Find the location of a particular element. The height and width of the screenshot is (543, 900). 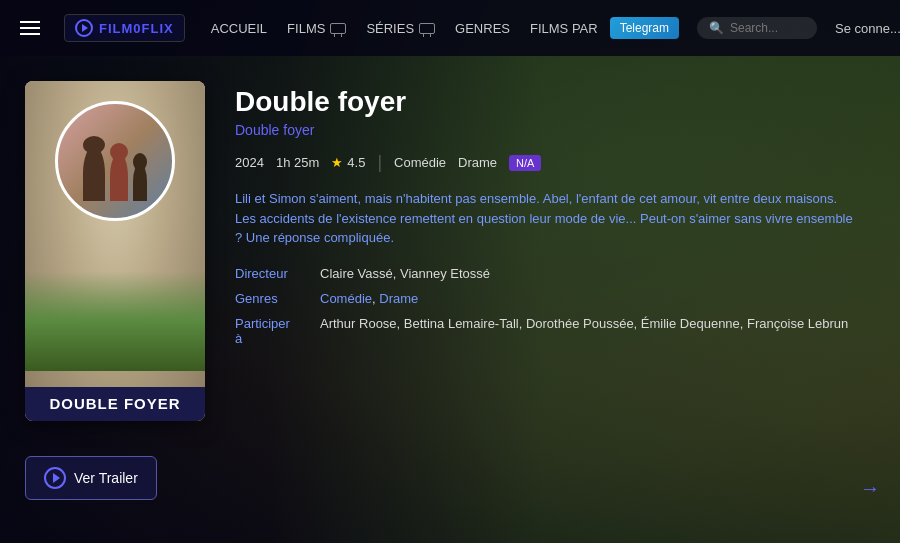

genres-label: Genres is located at coordinates (270, 298).